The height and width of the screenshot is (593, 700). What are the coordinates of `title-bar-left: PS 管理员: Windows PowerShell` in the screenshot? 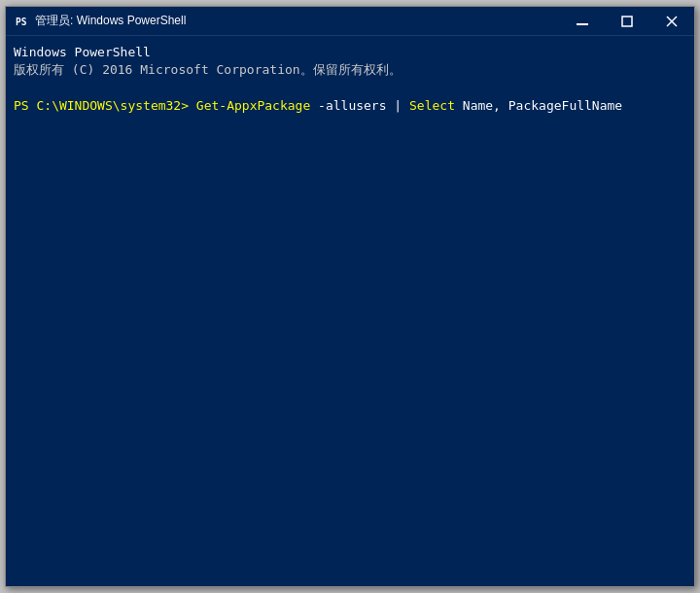 It's located at (99, 21).